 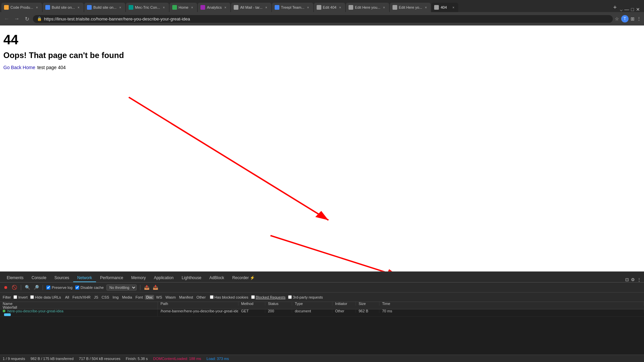 What do you see at coordinates (17, 19) in the screenshot?
I see `forward-button: →` at bounding box center [17, 19].